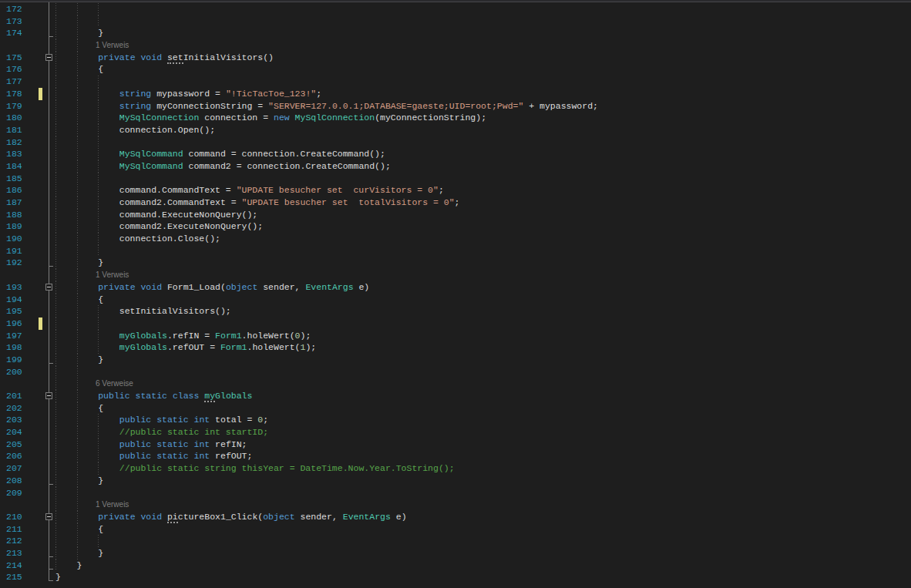 The height and width of the screenshot is (588, 911). I want to click on line-number: 194, so click(18, 300).